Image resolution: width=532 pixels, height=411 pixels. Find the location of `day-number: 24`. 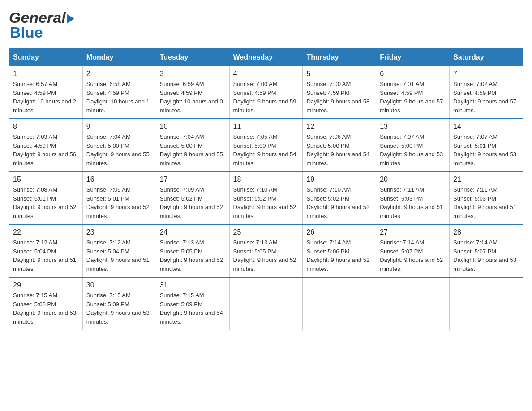

day-number: 24 is located at coordinates (193, 232).